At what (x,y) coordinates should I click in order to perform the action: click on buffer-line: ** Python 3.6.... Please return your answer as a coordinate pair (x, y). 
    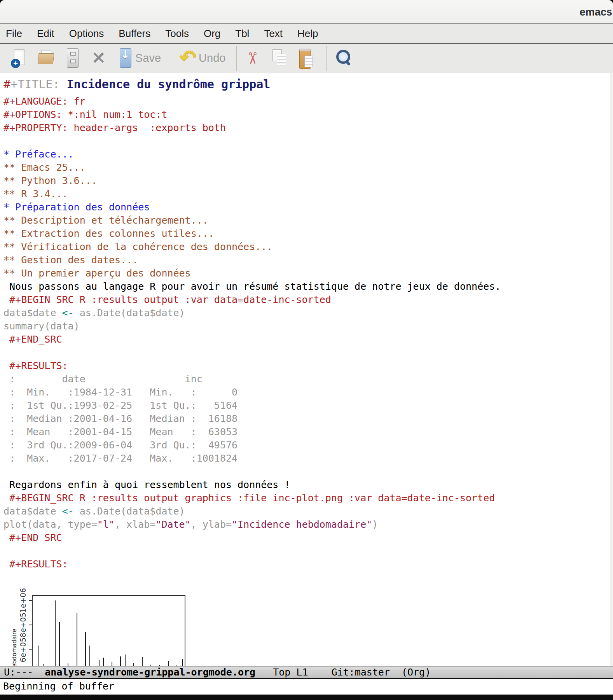
    Looking at the image, I should click on (308, 181).